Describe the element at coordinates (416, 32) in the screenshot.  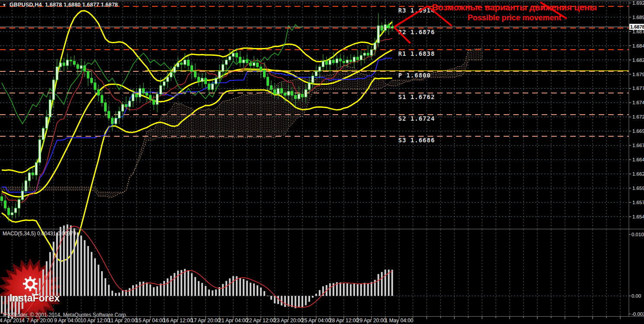
I see `pivot-label-r2: R2 1.6876` at that location.